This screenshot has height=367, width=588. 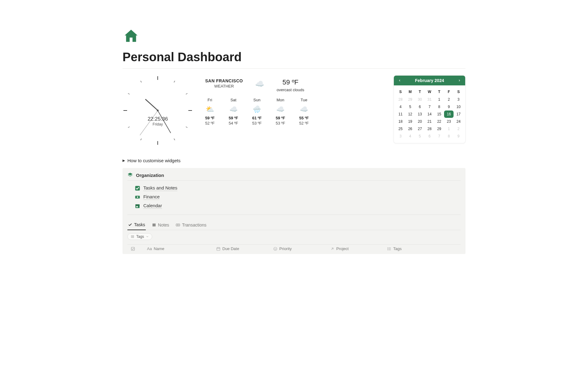 What do you see at coordinates (233, 100) in the screenshot?
I see `forecast-day-name: Sat` at bounding box center [233, 100].